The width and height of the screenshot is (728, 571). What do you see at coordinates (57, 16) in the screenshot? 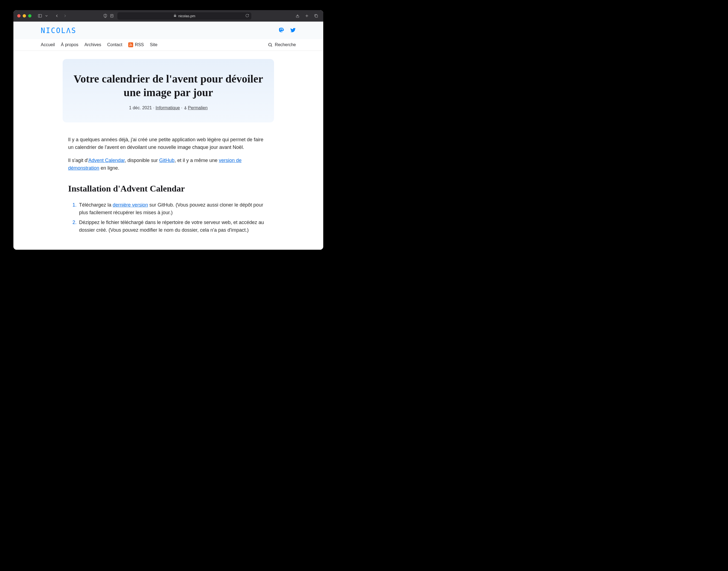
I see `back-button` at bounding box center [57, 16].